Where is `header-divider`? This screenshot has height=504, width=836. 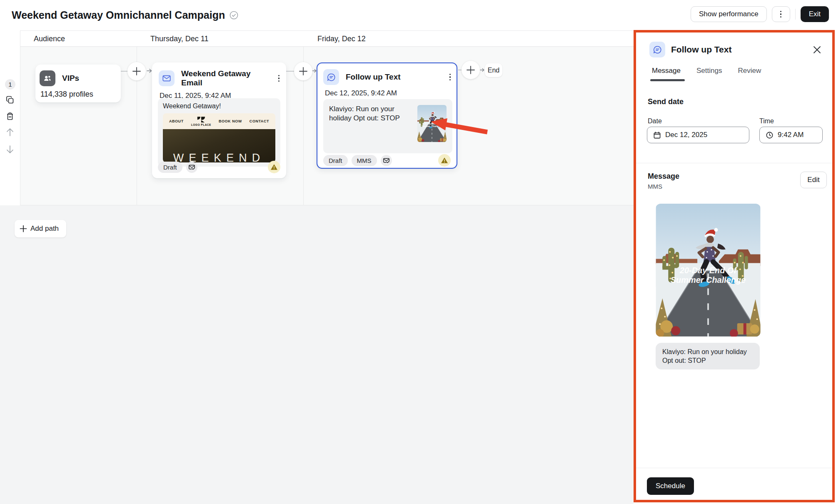
header-divider is located at coordinates (796, 14).